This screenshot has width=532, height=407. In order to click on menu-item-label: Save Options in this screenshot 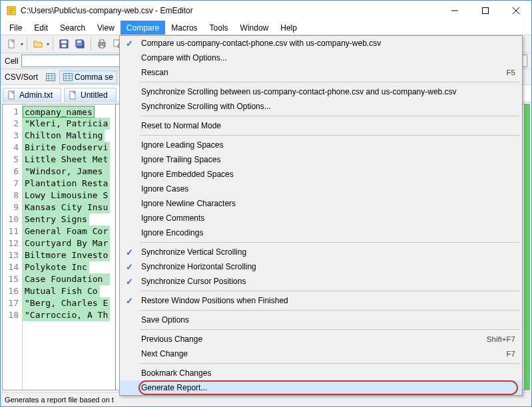, I will do `click(327, 320)`.